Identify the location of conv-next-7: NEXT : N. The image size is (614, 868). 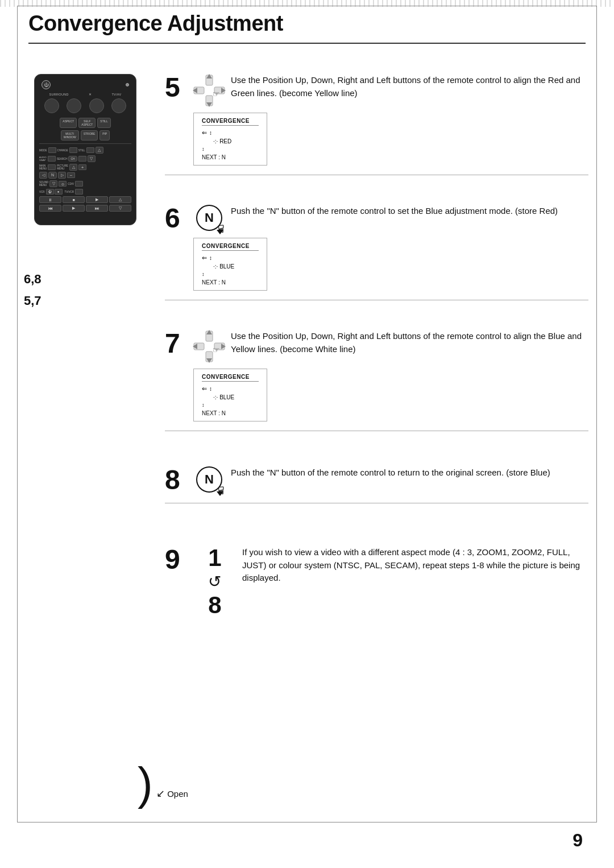
(230, 413).